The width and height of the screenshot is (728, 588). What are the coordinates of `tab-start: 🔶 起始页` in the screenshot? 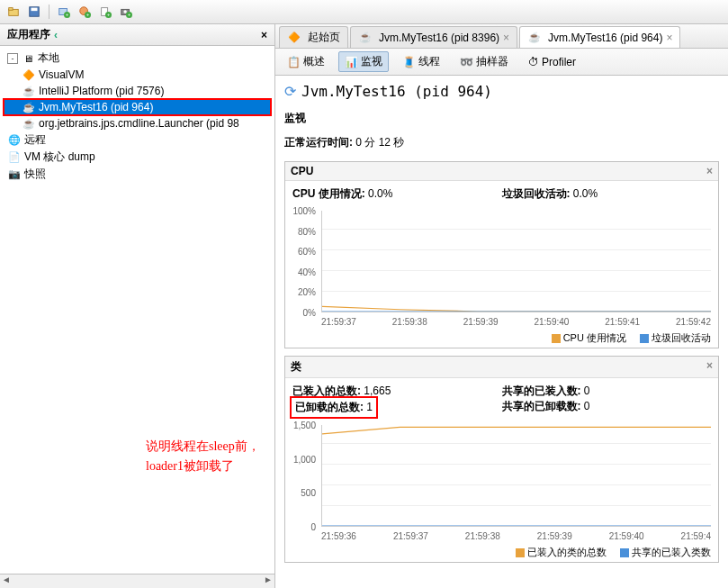 It's located at (313, 37).